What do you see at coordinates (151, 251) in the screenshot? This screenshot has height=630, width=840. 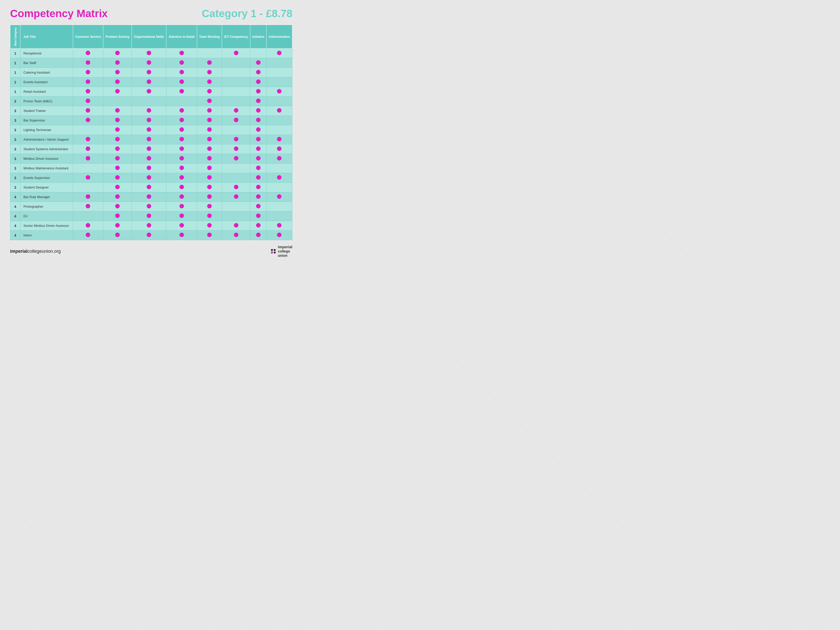 I see `page-footer: imperialcollegeunion.org imperial colleg…` at bounding box center [151, 251].